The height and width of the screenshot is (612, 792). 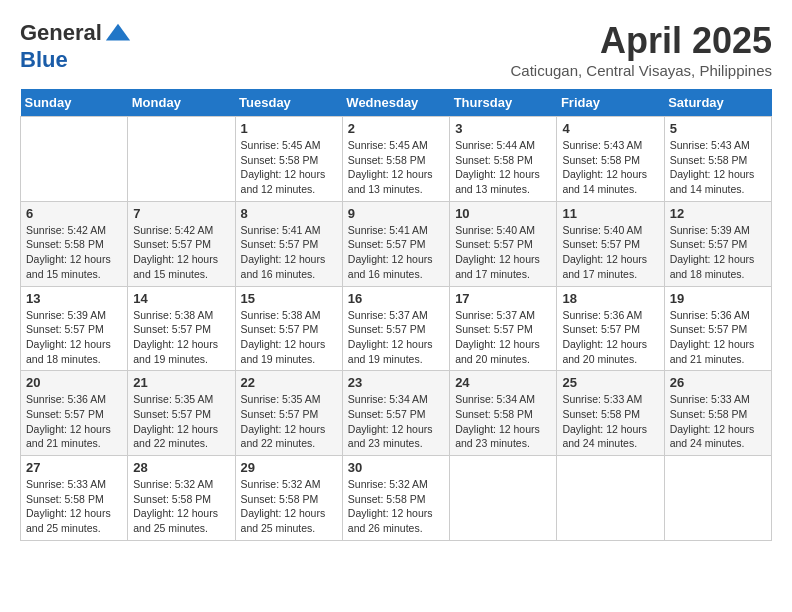 I want to click on calendar-cell: 3Sunrise: 5:44 AM Sunset: 5:58 PM Daylig…, so click(x=504, y=160).